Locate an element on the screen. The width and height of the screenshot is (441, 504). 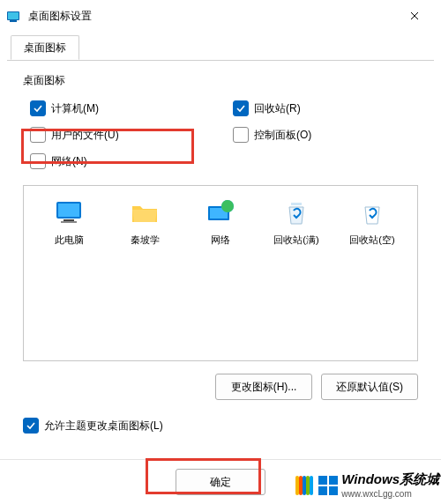
checkbox-computer: 计算机(M) is located at coordinates (119, 108).